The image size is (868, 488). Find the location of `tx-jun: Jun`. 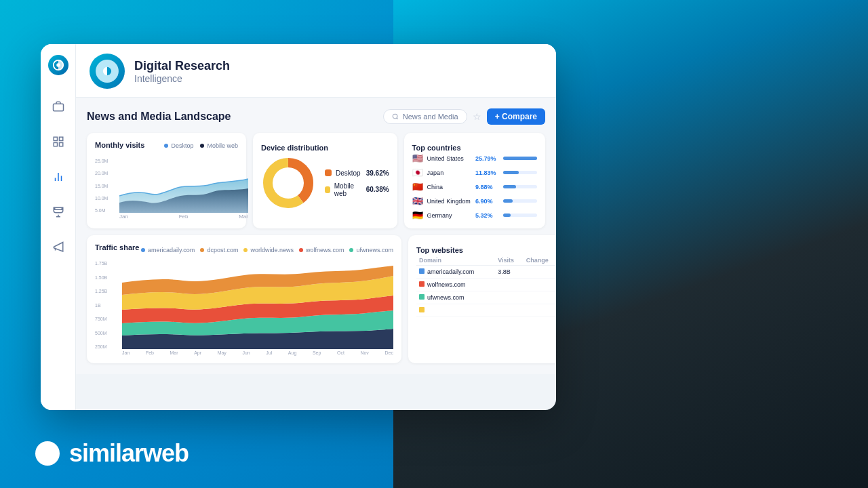

tx-jun: Jun is located at coordinates (245, 352).